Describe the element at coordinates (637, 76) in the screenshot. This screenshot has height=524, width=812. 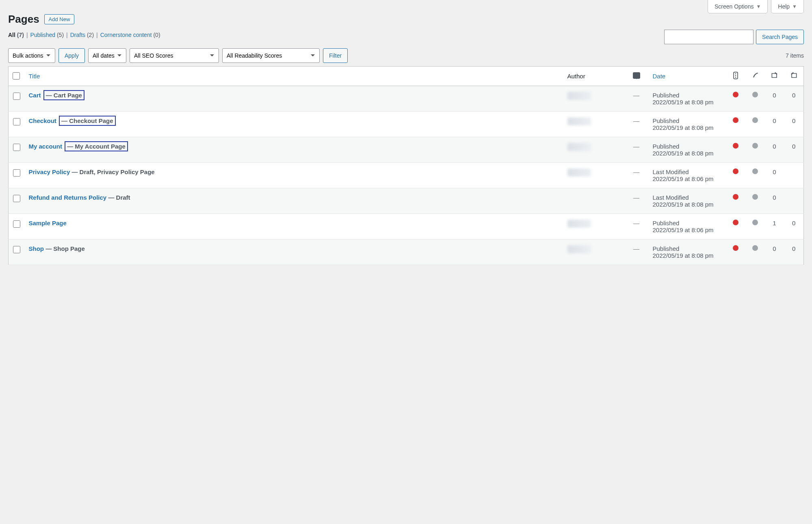
I see `col-comments` at that location.